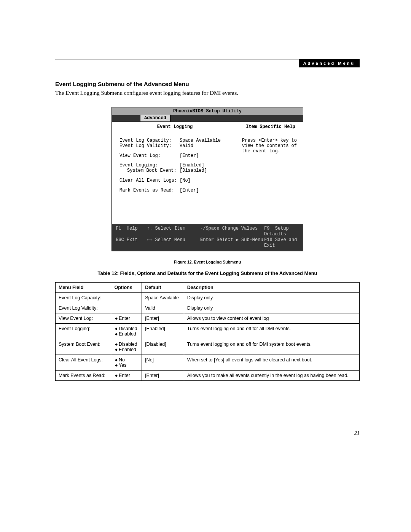 The image size is (411, 532). I want to click on bios-footer: F1 Help ↑↓ Select Item -/Space Change Va…, so click(207, 238).